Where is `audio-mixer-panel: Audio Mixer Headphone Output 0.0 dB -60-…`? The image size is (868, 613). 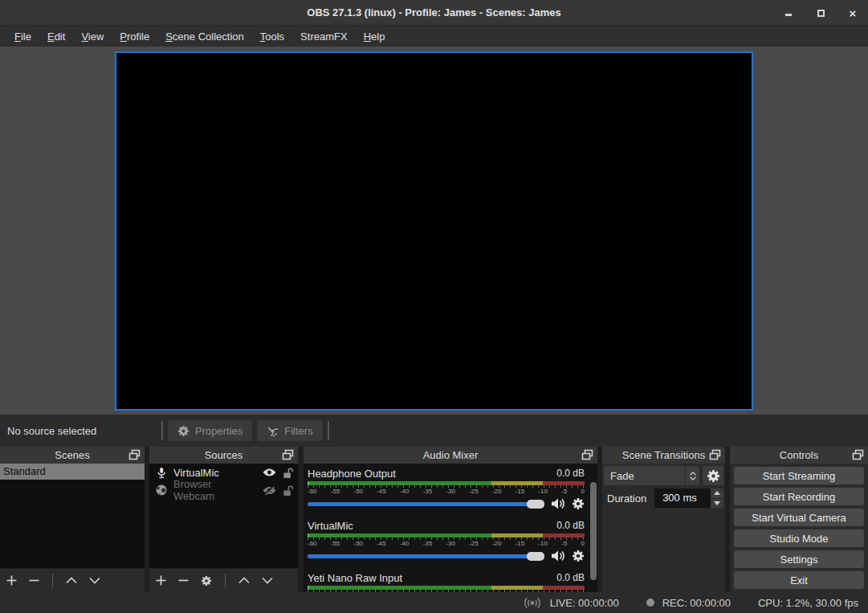
audio-mixer-panel: Audio Mixer Headphone Output 0.0 dB -60-… is located at coordinates (450, 519).